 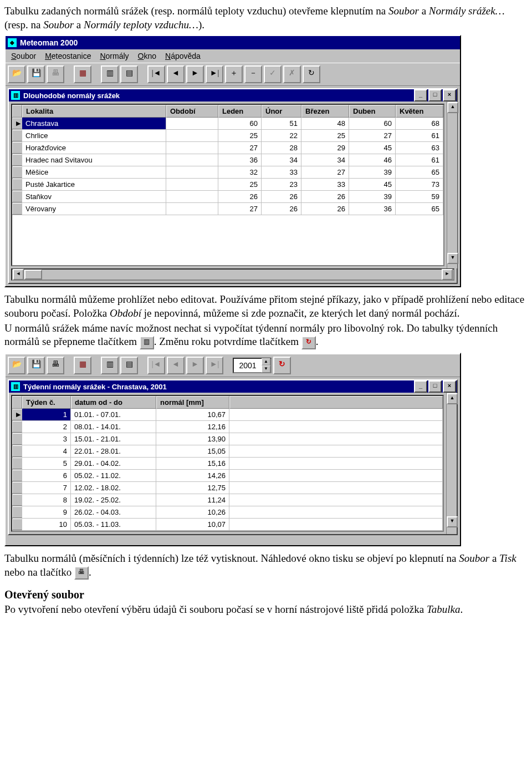 I want to click on table-row: Věrovany2726263665, so click(x=228, y=209).